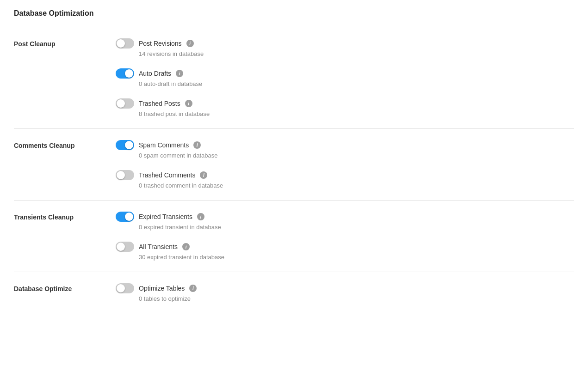  What do you see at coordinates (121, 175) in the screenshot?
I see `toggle-thumb-trashed-comments` at bounding box center [121, 175].